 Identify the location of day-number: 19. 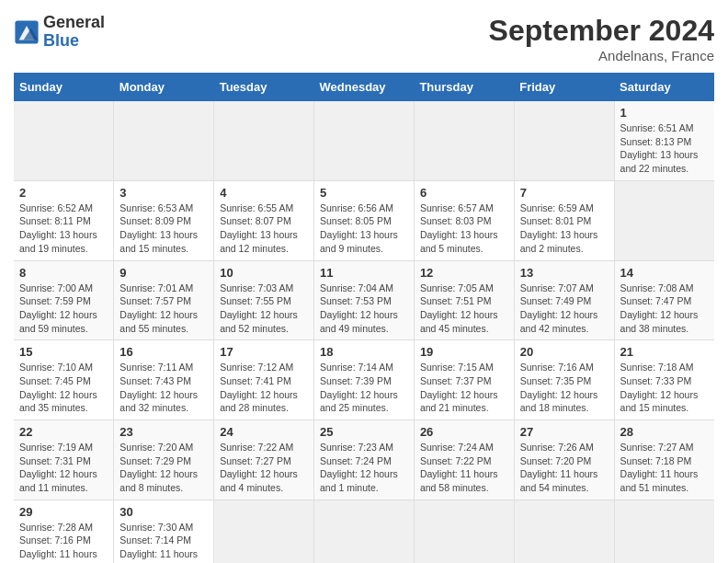
(464, 351).